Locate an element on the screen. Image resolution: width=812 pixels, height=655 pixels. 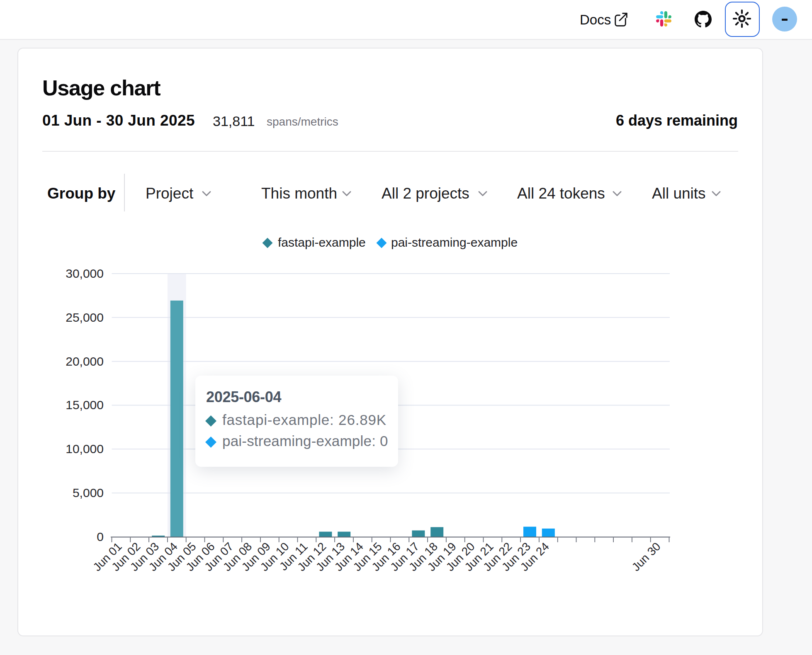
svg-text: 10,000 is located at coordinates (85, 449).